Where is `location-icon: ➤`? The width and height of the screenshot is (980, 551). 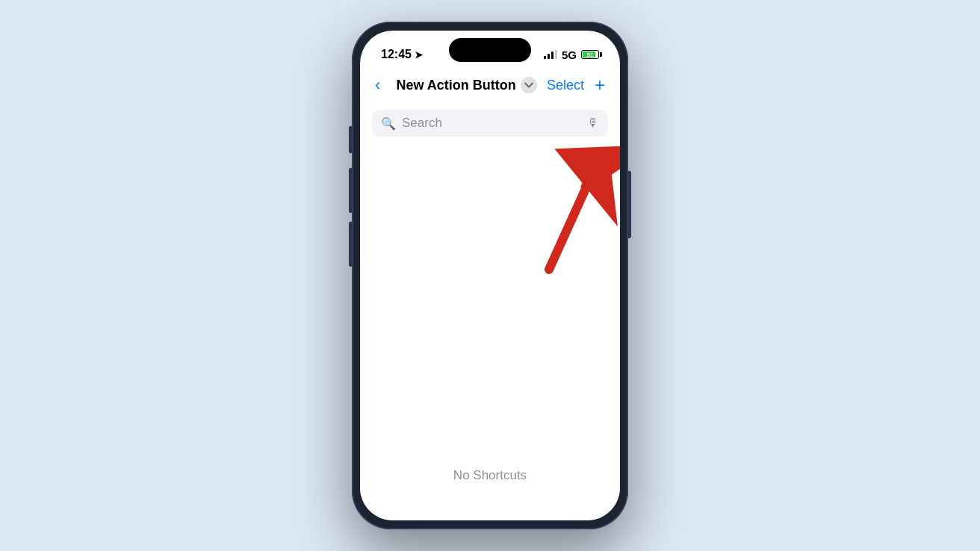 location-icon: ➤ is located at coordinates (418, 55).